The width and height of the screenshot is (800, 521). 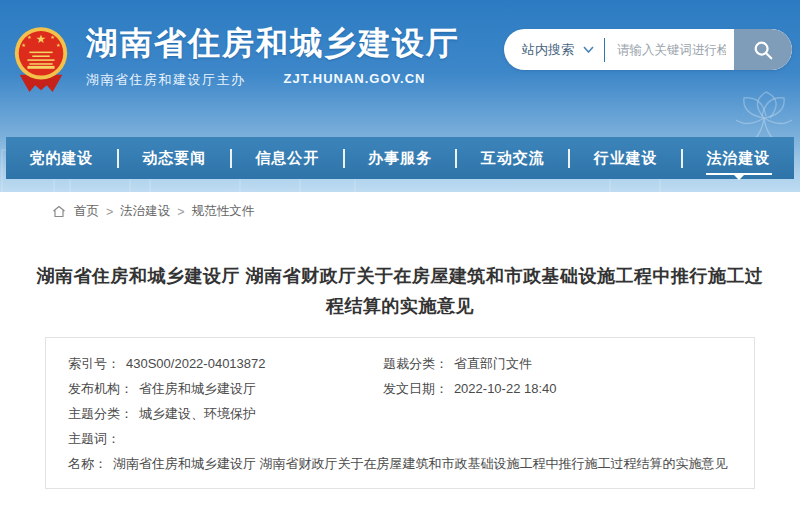 What do you see at coordinates (560, 388) in the screenshot?
I see `meta-publish-date: 发文日期：2022-10-22 18:40` at bounding box center [560, 388].